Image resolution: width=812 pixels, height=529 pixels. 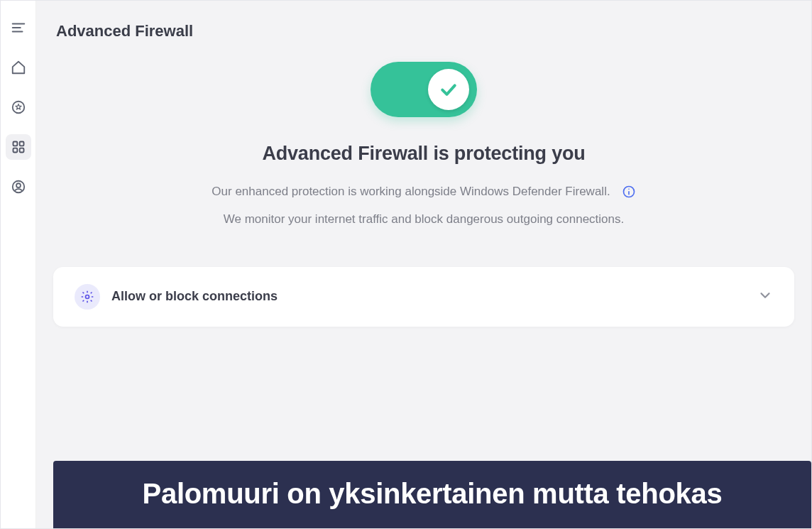 What do you see at coordinates (18, 147) in the screenshot?
I see `grid-icon` at bounding box center [18, 147].